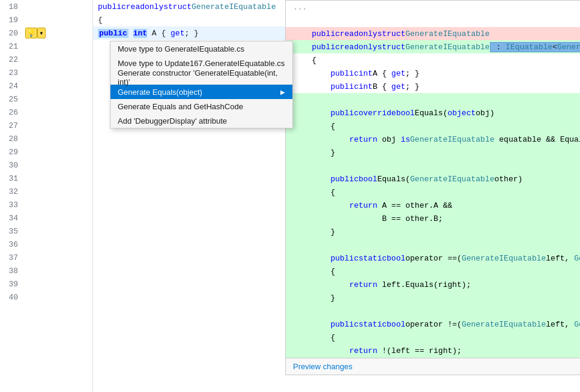 The height and width of the screenshot is (392, 580). I want to click on diff-line-b-other: B == other.B;, so click(433, 219).